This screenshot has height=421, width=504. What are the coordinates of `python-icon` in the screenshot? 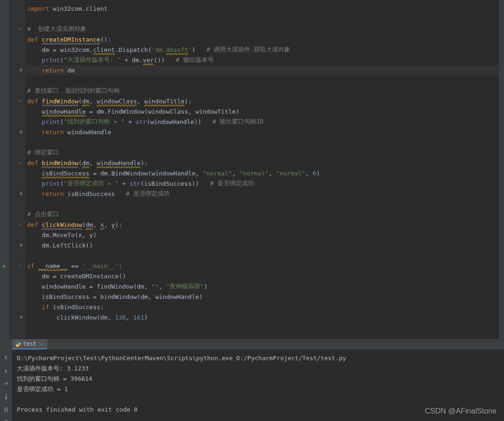 It's located at (18, 344).